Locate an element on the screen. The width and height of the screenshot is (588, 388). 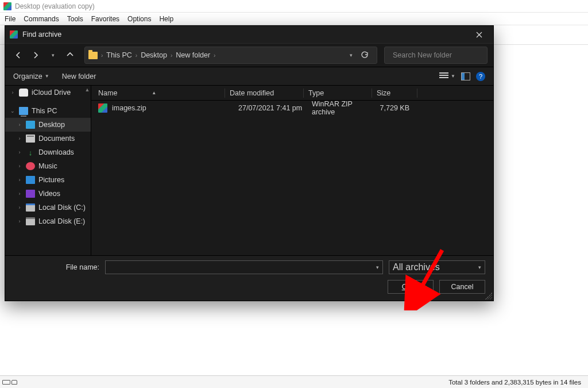
desktop-icon is located at coordinates (30, 125).